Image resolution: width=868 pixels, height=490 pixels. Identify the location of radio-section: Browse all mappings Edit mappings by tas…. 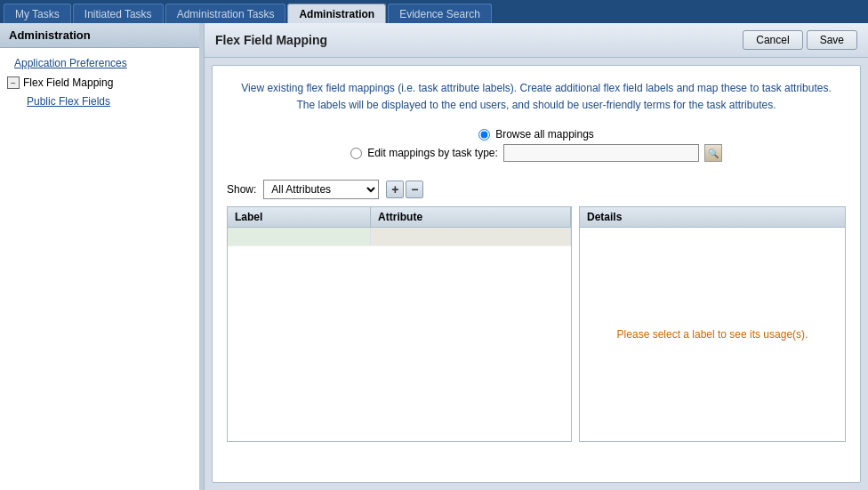
(536, 145).